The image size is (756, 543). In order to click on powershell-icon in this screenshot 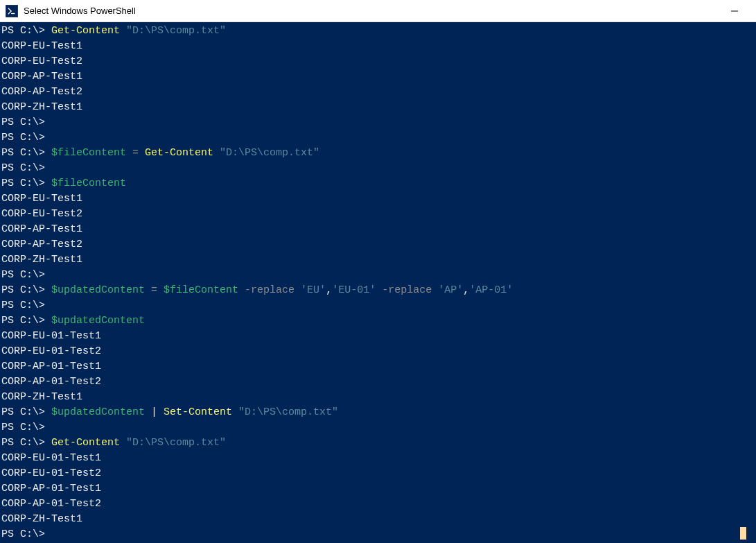, I will do `click(12, 11)`.